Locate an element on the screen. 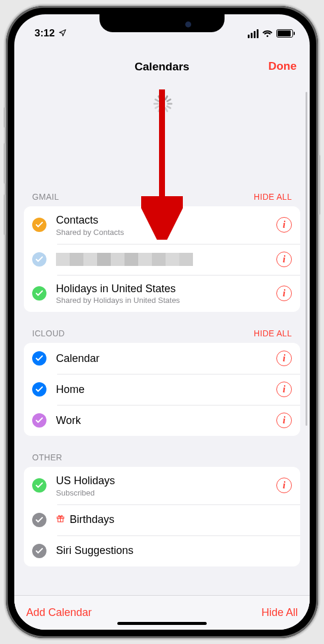 The image size is (324, 644). group-gmail: Contacts Shared by Contacts i i Holiday is located at coordinates (162, 259).